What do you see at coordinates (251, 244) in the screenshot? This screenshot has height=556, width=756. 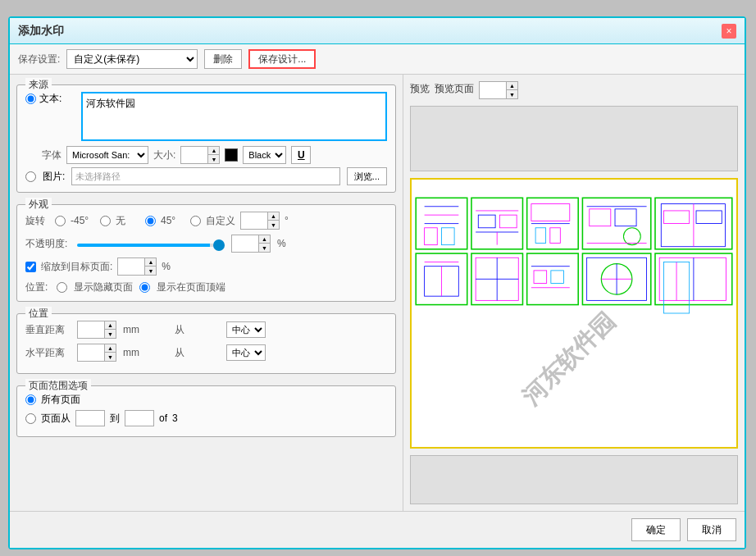 I see `opacity-input-wrapper: 100 ▲ ▼` at bounding box center [251, 244].